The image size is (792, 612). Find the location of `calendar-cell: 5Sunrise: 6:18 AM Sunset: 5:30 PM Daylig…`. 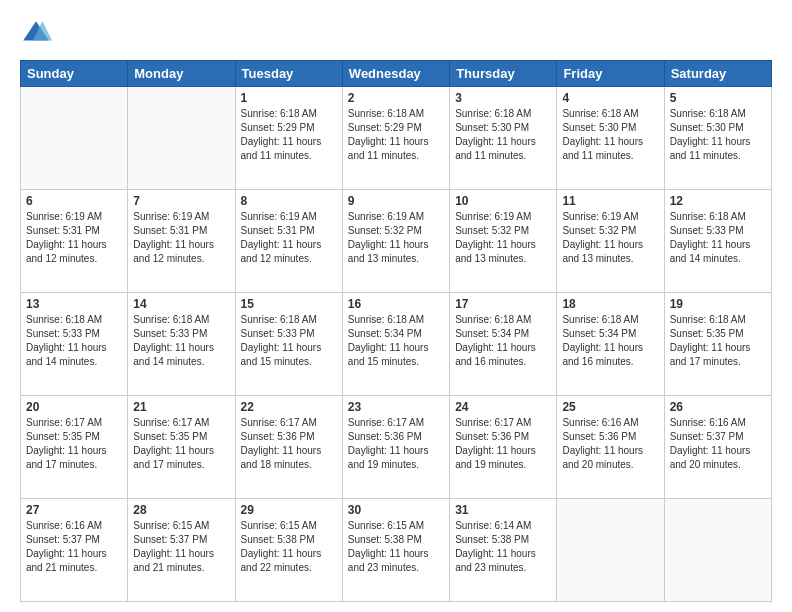

calendar-cell: 5Sunrise: 6:18 AM Sunset: 5:30 PM Daylig… is located at coordinates (718, 138).